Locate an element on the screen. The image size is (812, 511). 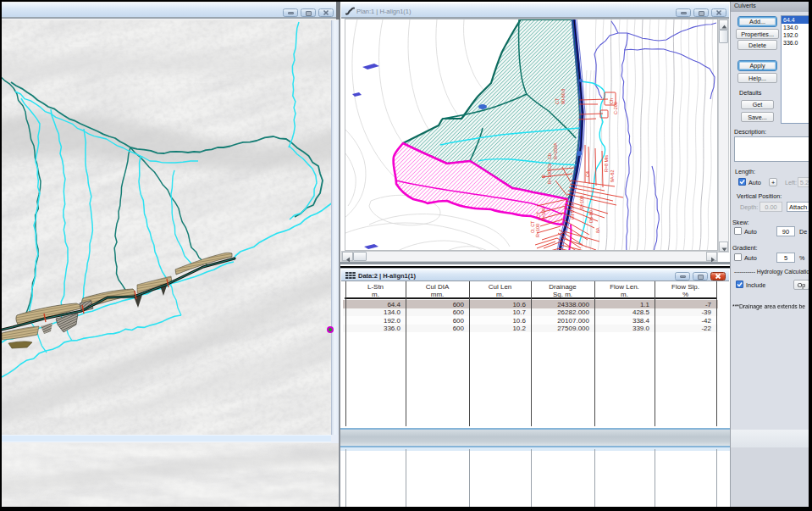
svg-text: C-200 is located at coordinates (616, 108).